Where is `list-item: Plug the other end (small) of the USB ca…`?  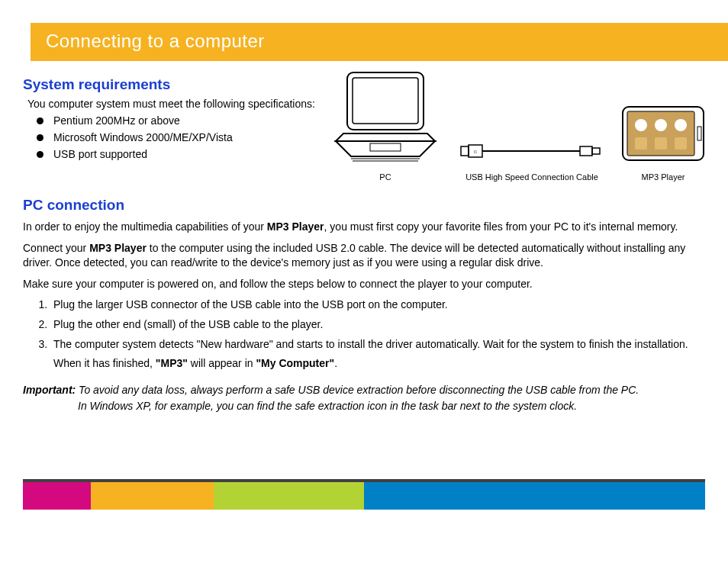 list-item: Plug the other end (small) of the USB ca… is located at coordinates (378, 325).